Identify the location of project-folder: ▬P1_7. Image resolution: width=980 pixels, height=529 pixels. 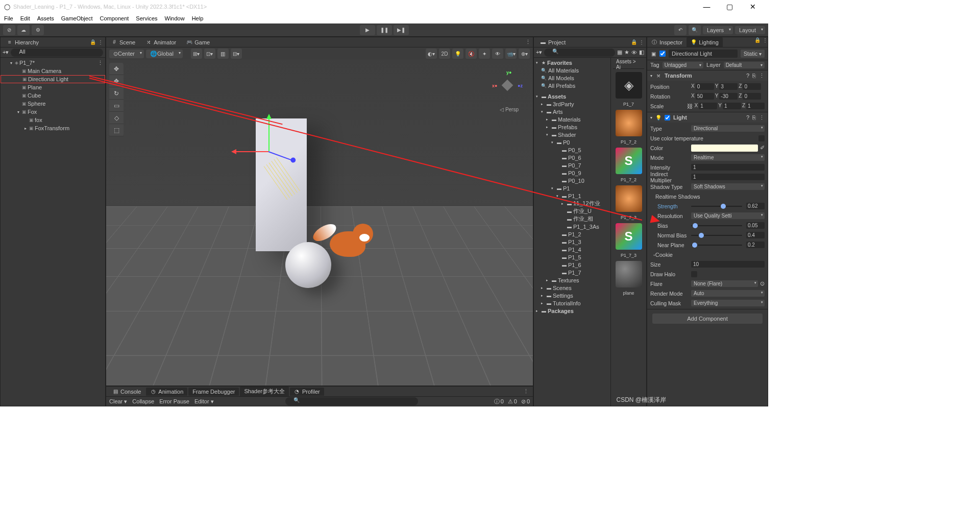
(572, 273).